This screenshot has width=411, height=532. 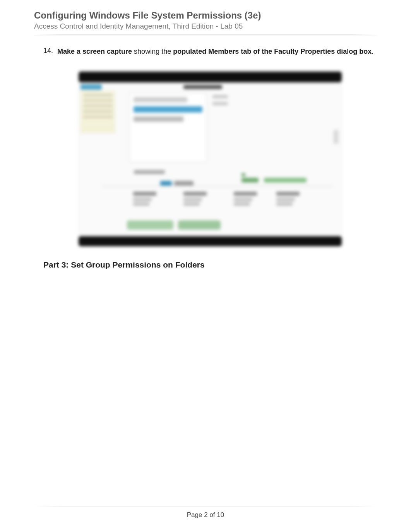 What do you see at coordinates (149, 172) in the screenshot?
I see `panel-buttons-label` at bounding box center [149, 172].